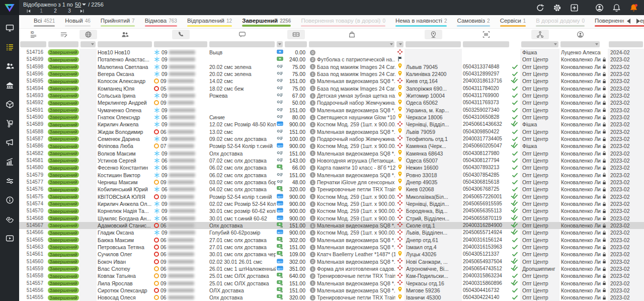 This screenshot has width=644, height=301. I want to click on sidebar-item-video-tutorials, so click(10, 238).